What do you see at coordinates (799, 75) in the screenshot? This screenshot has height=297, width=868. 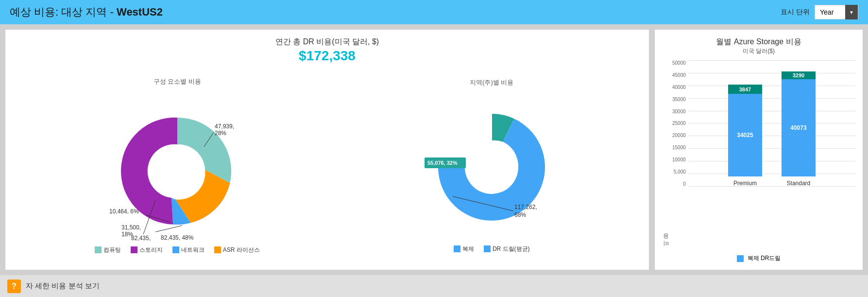 I see `standard-top-segment: 3290` at bounding box center [799, 75].